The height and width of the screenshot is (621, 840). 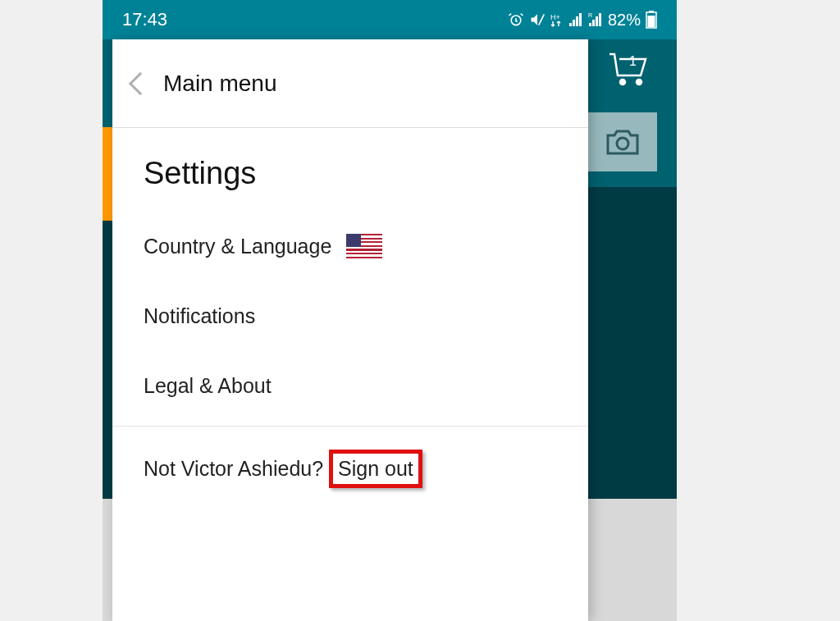 What do you see at coordinates (236, 468) in the screenshot?
I see `signout-prefix: Not Victor Ashiedu?` at bounding box center [236, 468].